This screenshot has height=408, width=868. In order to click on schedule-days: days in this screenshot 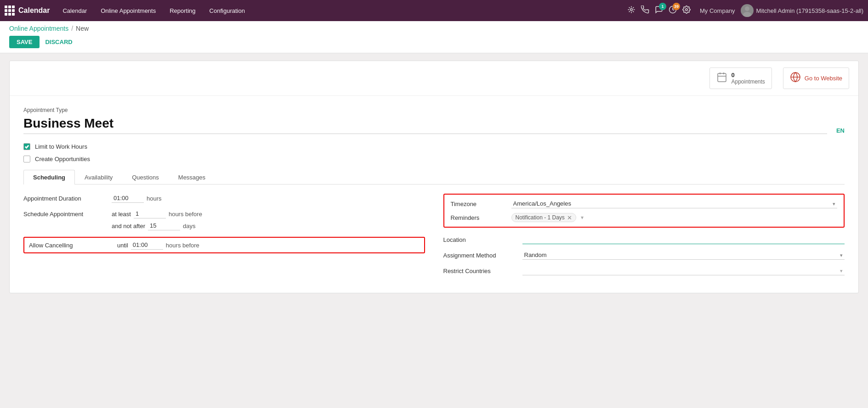, I will do `click(189, 226)`.